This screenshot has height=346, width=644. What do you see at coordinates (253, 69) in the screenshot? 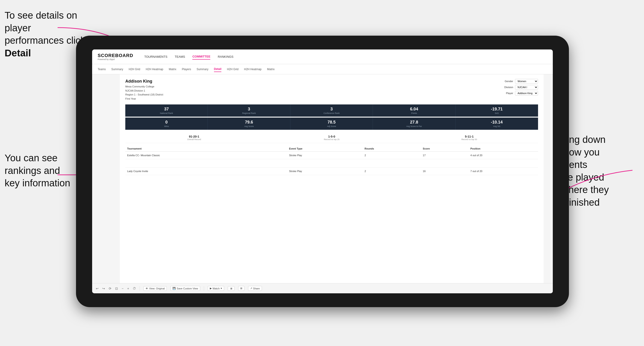
I see `subnav-h2h-heatmap2: H2H Heatmap` at bounding box center [253, 69].